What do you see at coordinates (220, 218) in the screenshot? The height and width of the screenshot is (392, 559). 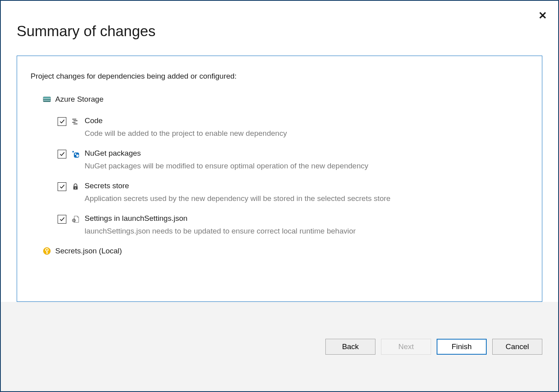 I see `item-title-launchsettings: Settings in launchSettings.json` at bounding box center [220, 218].